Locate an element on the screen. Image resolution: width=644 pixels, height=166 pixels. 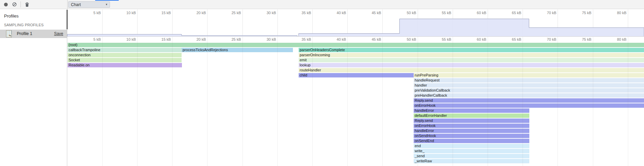
flame-bar-handleRequest: handleRequest is located at coordinates (529, 80).